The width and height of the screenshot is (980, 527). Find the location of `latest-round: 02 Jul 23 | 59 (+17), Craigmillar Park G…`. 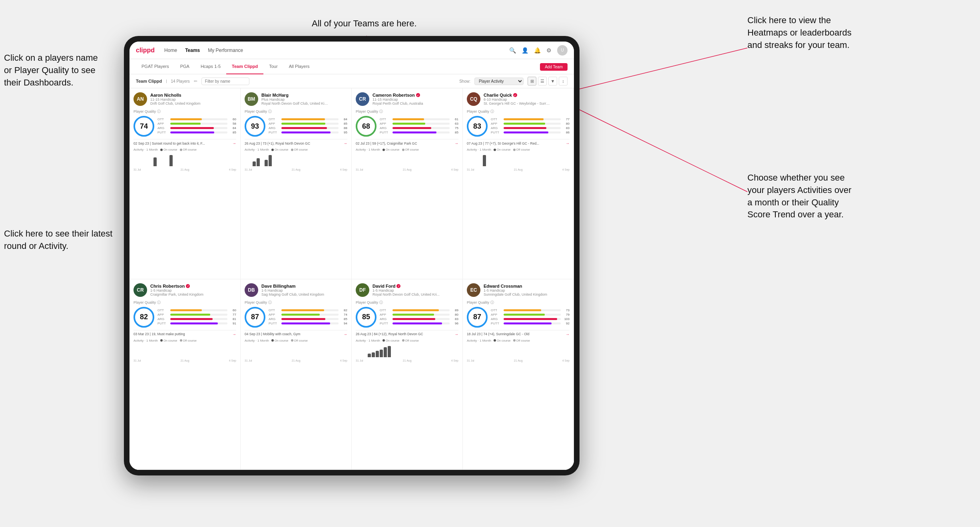

latest-round: 02 Jul 23 | 59 (+17), Craigmillar Park G… is located at coordinates (407, 142).